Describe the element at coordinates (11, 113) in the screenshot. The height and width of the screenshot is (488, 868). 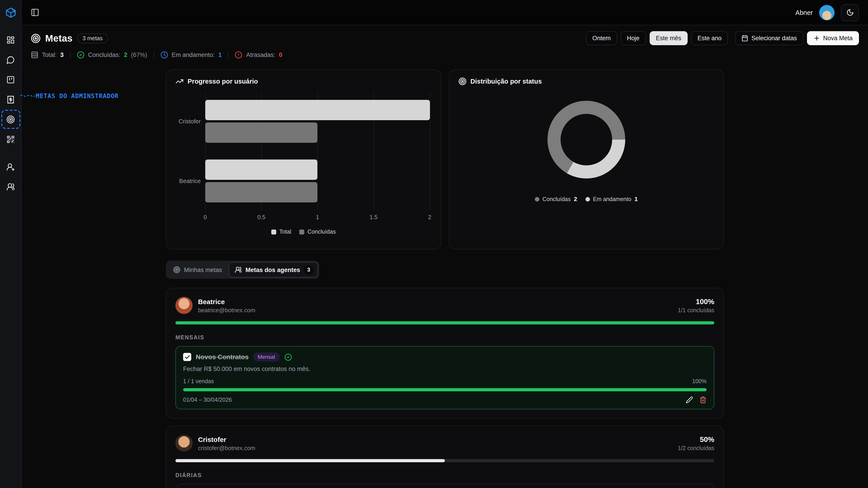
I see `sidebar-nav` at that location.